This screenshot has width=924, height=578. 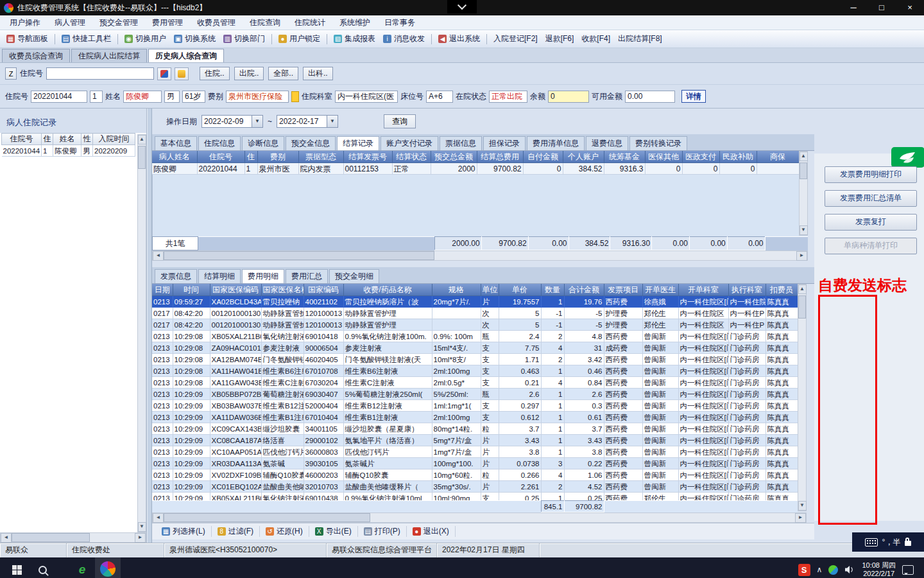 What do you see at coordinates (191, 290) in the screenshot?
I see `column-header: 时间` at bounding box center [191, 290].